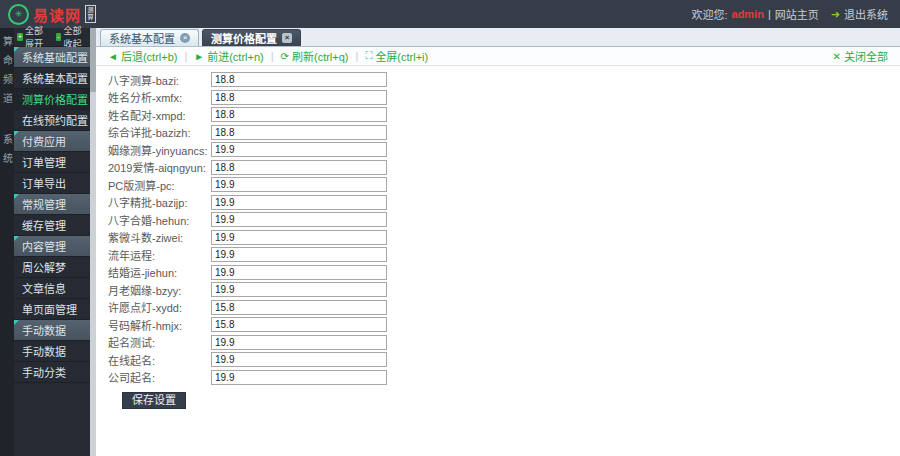 The image size is (900, 456). Describe the element at coordinates (52, 100) in the screenshot. I see `sidebar-item: 测算价格配置` at that location.